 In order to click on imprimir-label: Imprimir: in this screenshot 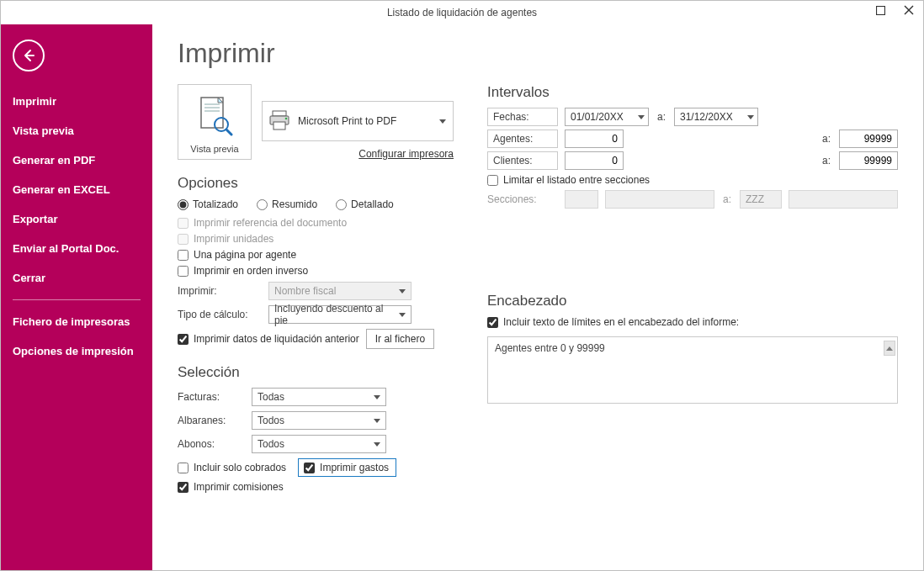, I will do `click(220, 291)`.